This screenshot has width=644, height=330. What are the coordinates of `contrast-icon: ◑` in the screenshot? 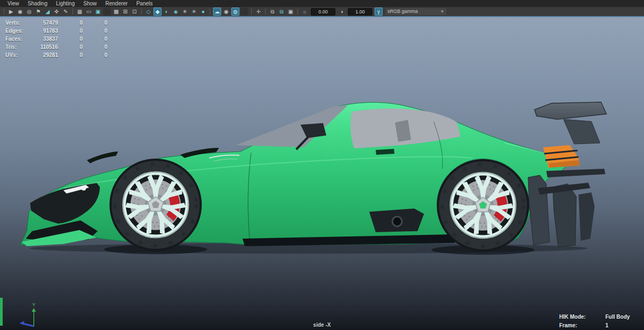 It's located at (341, 12).